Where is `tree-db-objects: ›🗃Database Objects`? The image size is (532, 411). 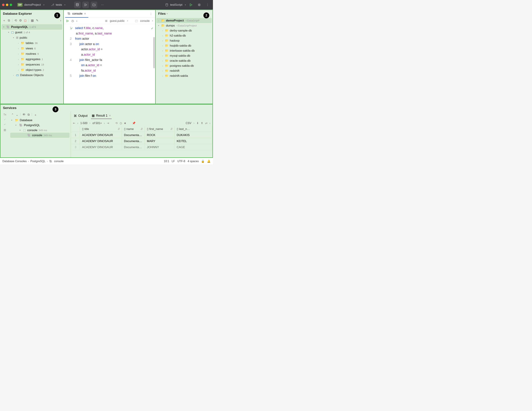
tree-db-objects: ›🗃Database Objects is located at coordinates (32, 75).